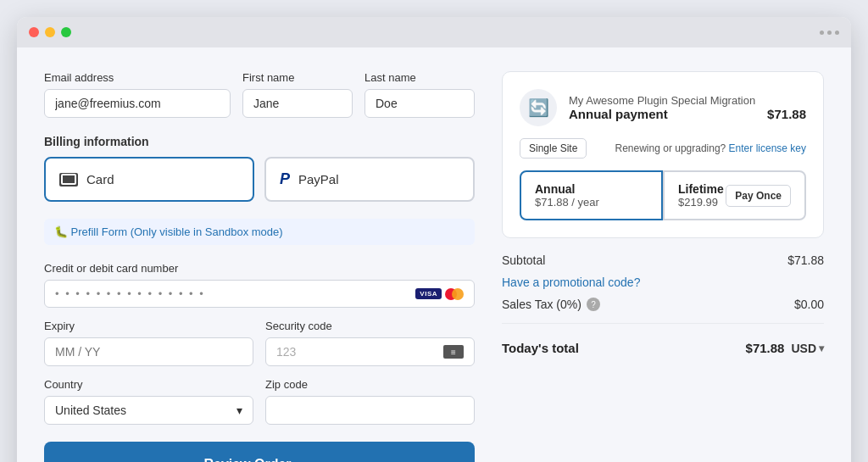 This screenshot has height=462, width=868. Describe the element at coordinates (768, 148) in the screenshot. I see `enter-license-key-link: Enter license key` at that location.